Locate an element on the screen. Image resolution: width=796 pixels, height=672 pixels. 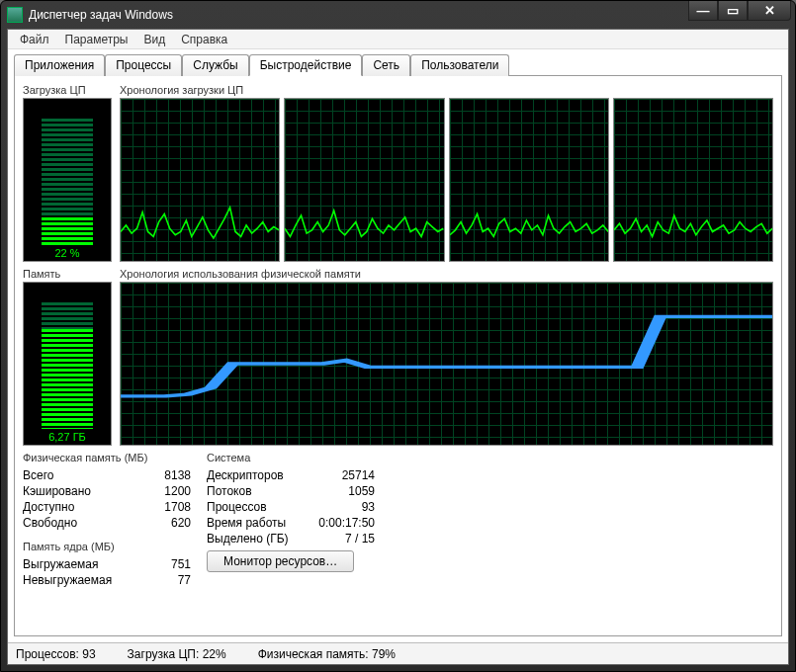
tab-applications: Приложения is located at coordinates (59, 65).